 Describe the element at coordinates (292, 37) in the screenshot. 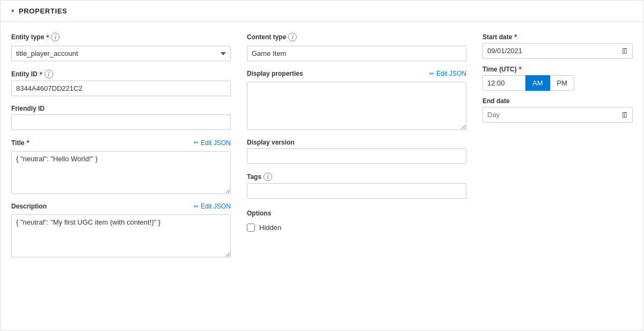

I see `content-type-info-icon: i` at that location.